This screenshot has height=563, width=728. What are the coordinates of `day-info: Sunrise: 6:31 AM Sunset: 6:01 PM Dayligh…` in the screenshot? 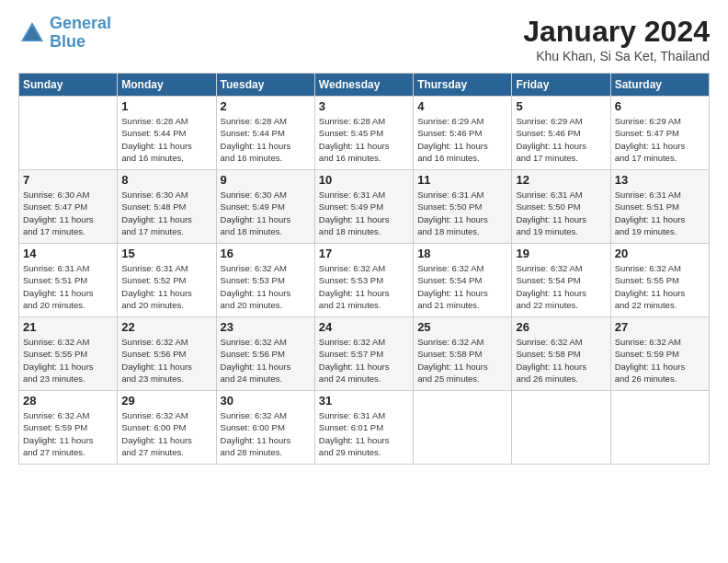 It's located at (364, 434).